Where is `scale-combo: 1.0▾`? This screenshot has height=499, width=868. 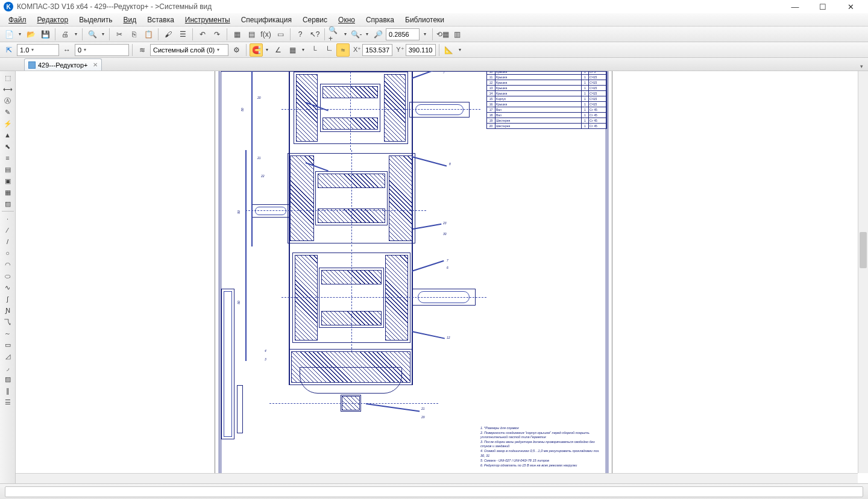 scale-combo: 1.0▾ is located at coordinates (38, 50).